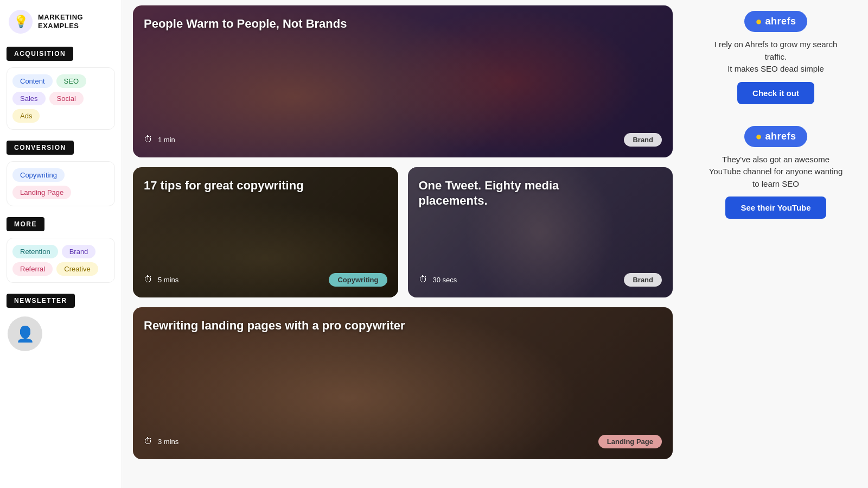  Describe the element at coordinates (338, 326) in the screenshot. I see `card-title-landing: Rewriting landing pages with a pro copyw…` at that location.